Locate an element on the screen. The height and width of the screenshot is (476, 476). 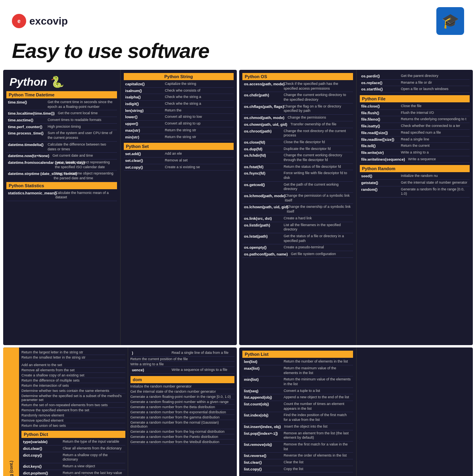
python-header: Python 🐍 is located at coordinates (62, 82).